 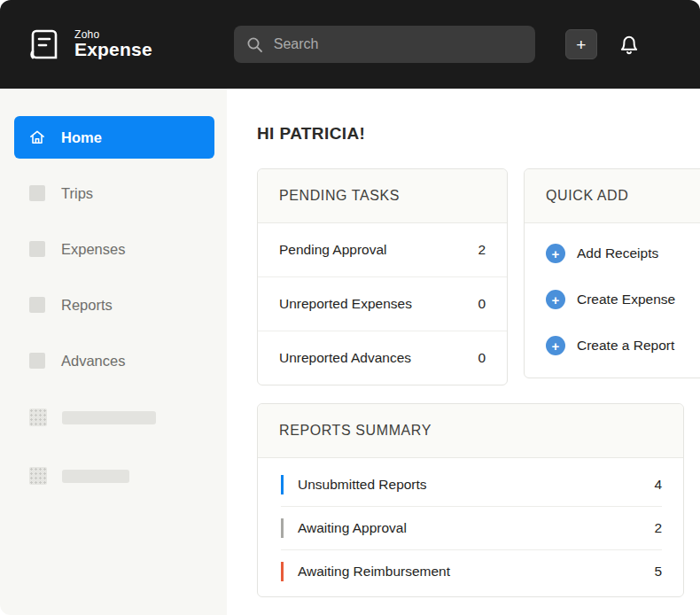 What do you see at coordinates (87, 305) in the screenshot?
I see `sidebar-item-label: Reports` at bounding box center [87, 305].